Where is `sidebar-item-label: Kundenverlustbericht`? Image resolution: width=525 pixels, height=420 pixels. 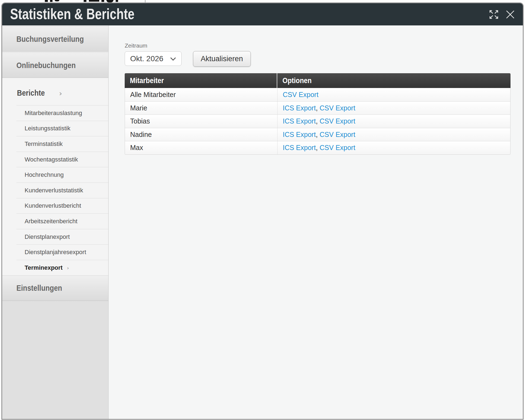
sidebar-item-label: Kundenverlustbericht is located at coordinates (53, 206).